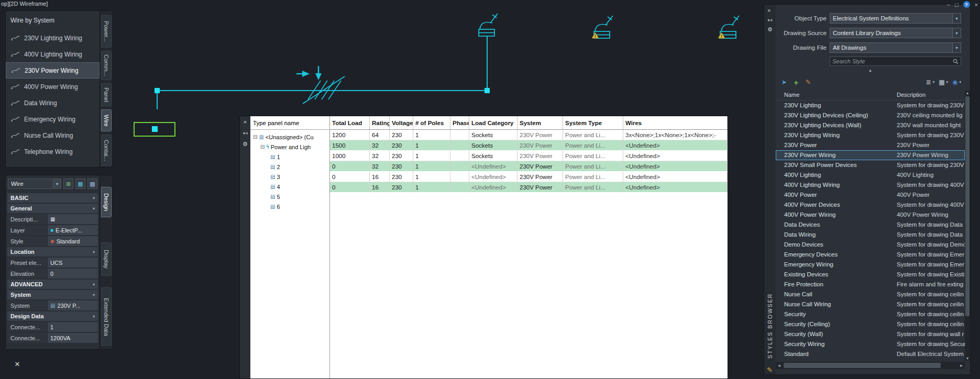 This screenshot has width=980, height=379. I want to click on section-design-data: Design Data▾, so click(52, 316).